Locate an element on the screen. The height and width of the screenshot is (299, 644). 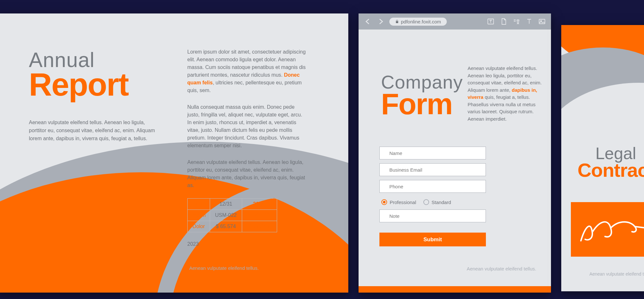
report-title-bottom: Report is located at coordinates (96, 84).